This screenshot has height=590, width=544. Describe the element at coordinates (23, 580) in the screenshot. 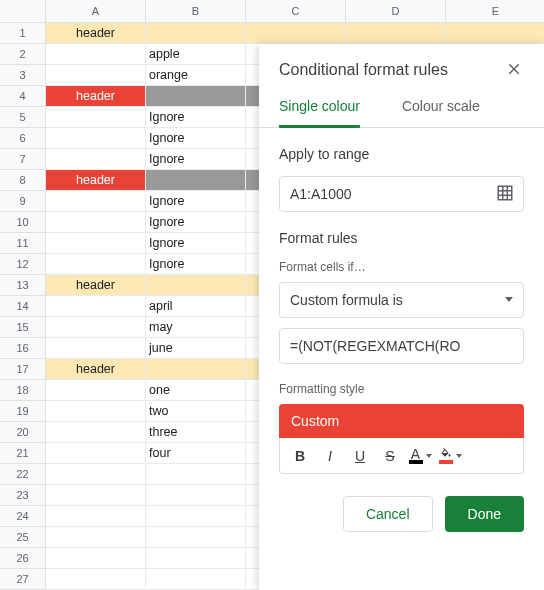

I see `row-header: 27` at that location.